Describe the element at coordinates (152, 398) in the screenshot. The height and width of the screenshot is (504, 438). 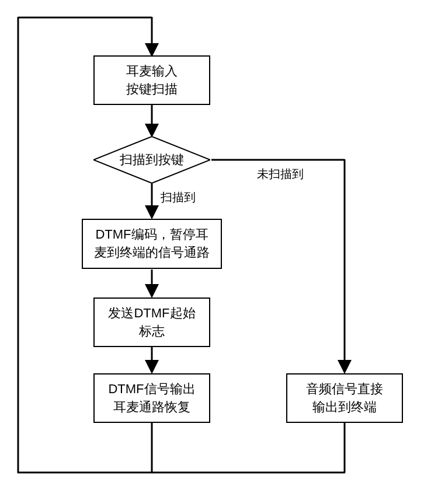
I see `node-dtmf-output-restore: DTMF信号输出 耳麦通路恢复` at that location.